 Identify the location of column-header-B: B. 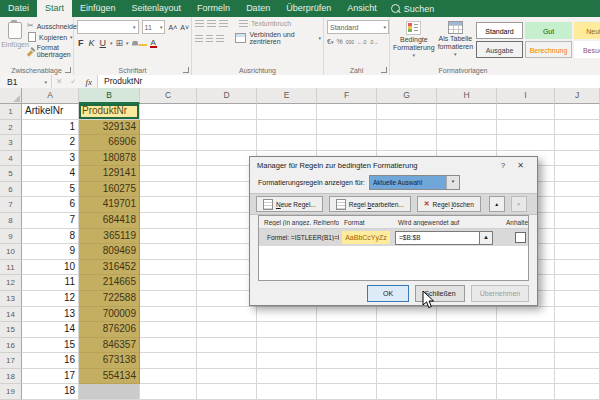
(110, 96).